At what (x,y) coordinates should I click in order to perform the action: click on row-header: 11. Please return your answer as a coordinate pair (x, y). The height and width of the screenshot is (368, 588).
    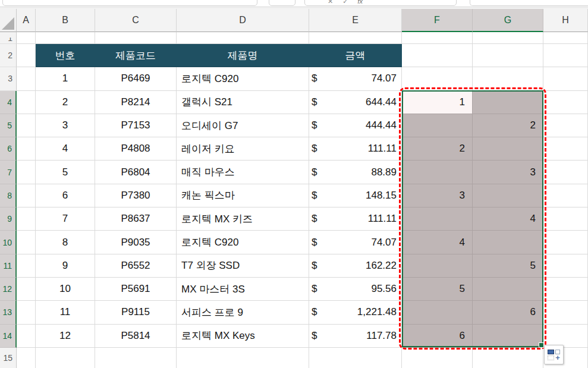
    Looking at the image, I should click on (8, 266).